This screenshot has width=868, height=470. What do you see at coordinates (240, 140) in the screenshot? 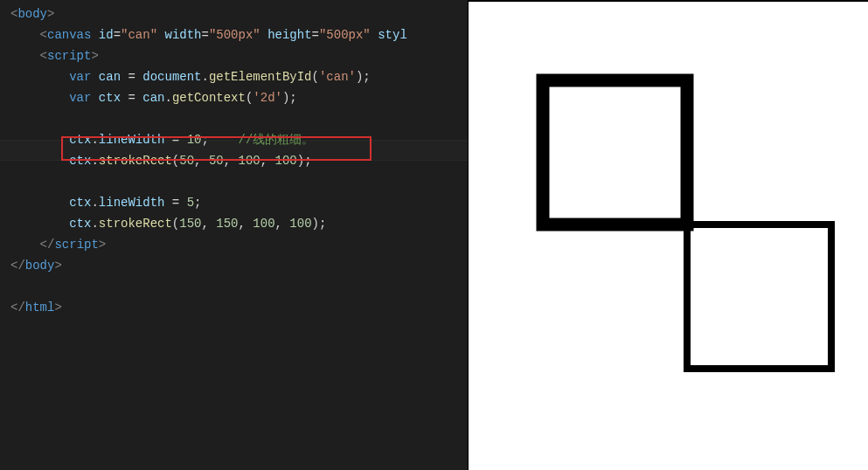
I see `code-line-highlighted: ctx.lineWidth = 10; //线的粗细。` at bounding box center [240, 140].